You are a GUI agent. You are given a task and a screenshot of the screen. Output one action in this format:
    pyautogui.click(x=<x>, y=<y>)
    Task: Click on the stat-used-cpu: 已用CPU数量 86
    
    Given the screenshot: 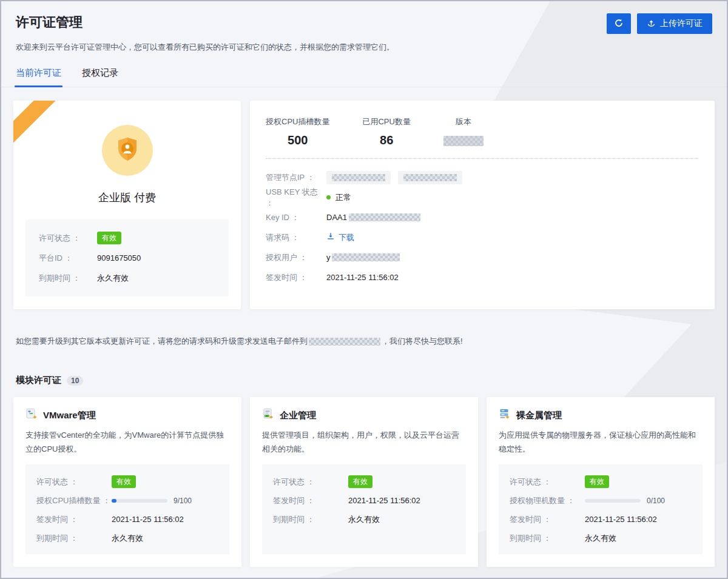 What is the action you would take?
    pyautogui.click(x=386, y=132)
    